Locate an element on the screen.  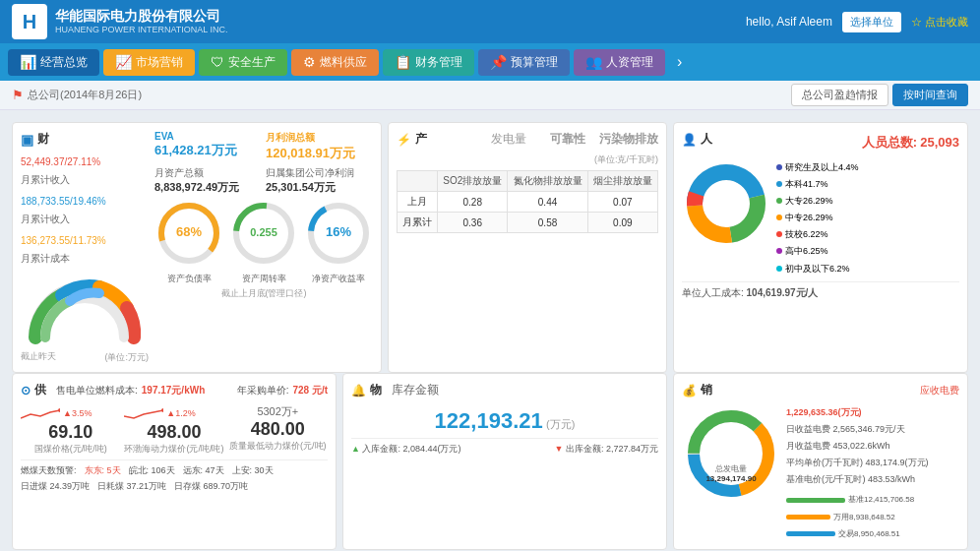
bar1-label: 基准12,415,706.58 is located at coordinates (882, 500).